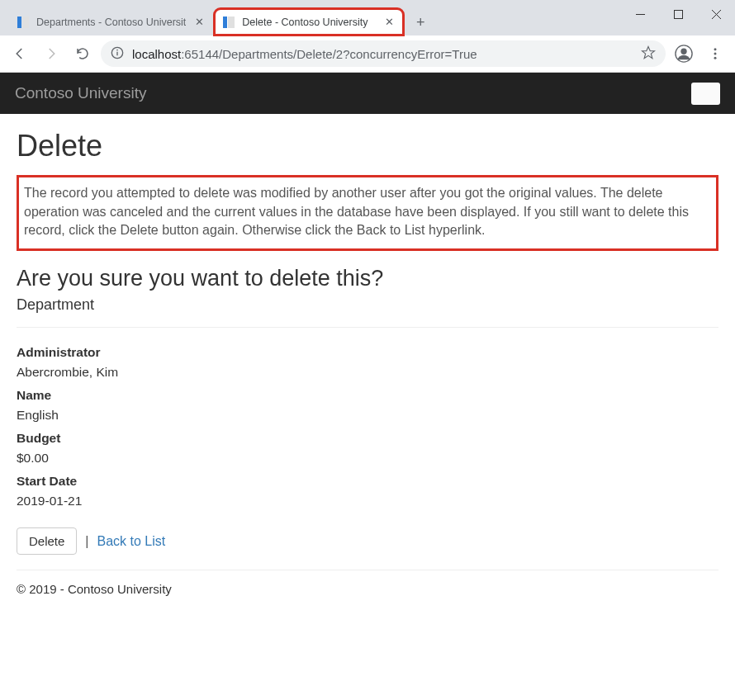  I want to click on concurrency-error-box: The record you attempted to delete was m…, so click(368, 213).